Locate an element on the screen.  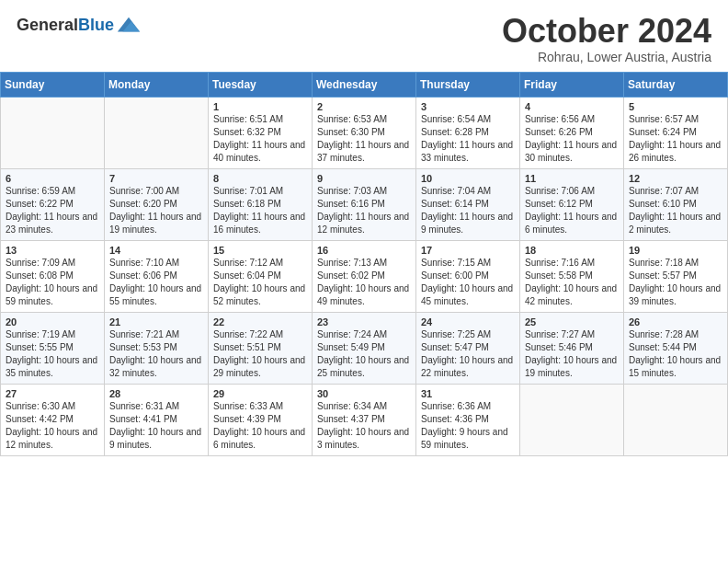
day-number: 20 is located at coordinates (52, 322).